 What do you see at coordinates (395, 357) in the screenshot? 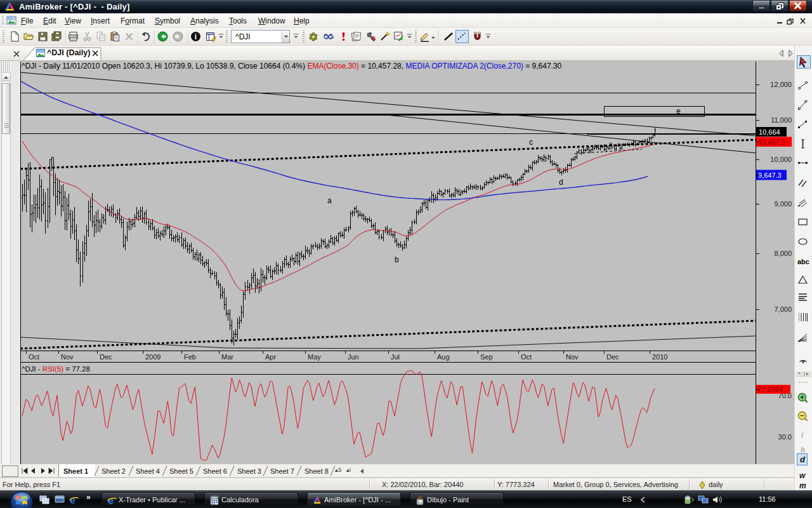
I see `svg-text: Jul` at bounding box center [395, 357].